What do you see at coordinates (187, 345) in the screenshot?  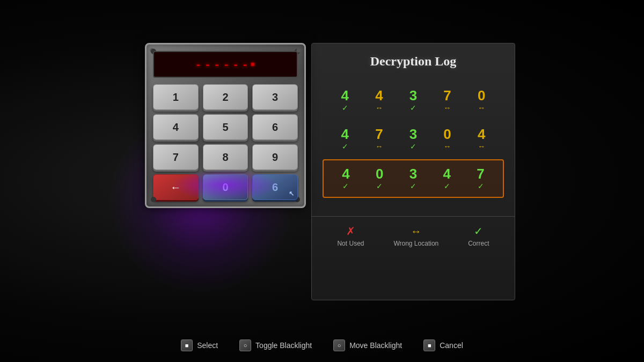 I see `select-button-icon: ■` at bounding box center [187, 345].